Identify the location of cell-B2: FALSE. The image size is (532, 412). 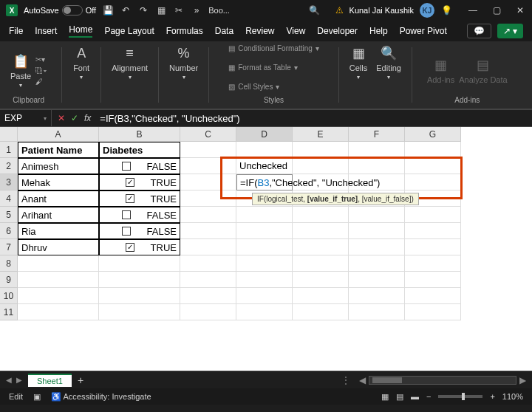
(140, 166).